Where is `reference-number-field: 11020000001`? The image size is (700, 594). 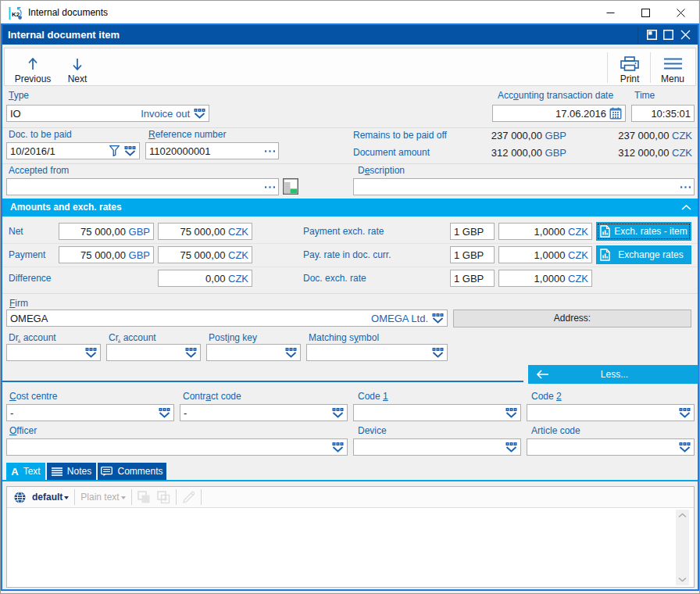
reference-number-field: 11020000001 is located at coordinates (212, 151).